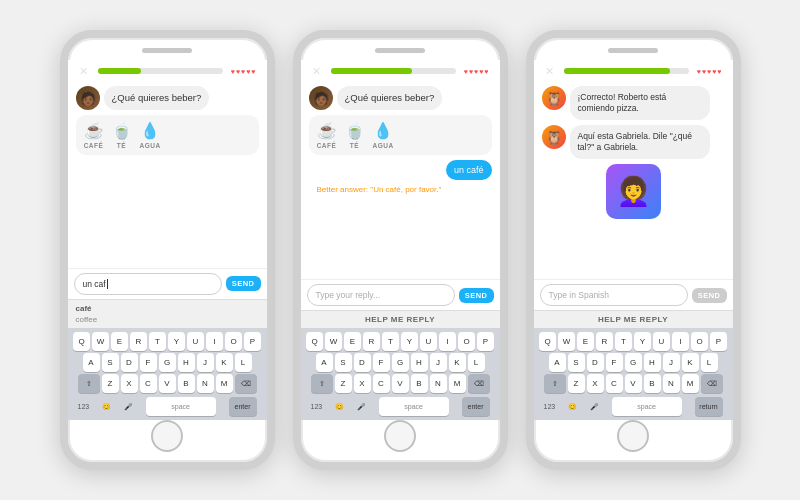 The height and width of the screenshot is (500, 800). What do you see at coordinates (252, 342) in the screenshot?
I see `key-p: P` at bounding box center [252, 342].